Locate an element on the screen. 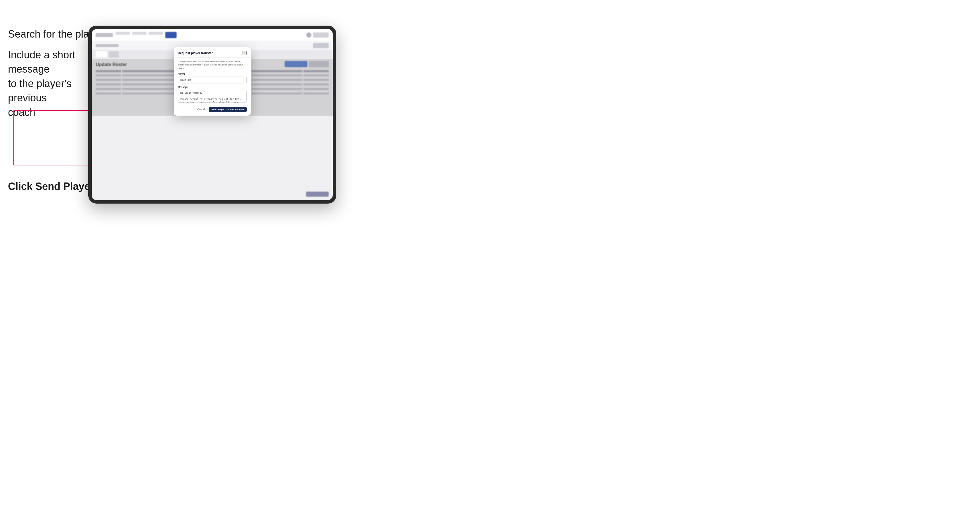 This screenshot has height=527, width=980. header-right is located at coordinates (317, 35).